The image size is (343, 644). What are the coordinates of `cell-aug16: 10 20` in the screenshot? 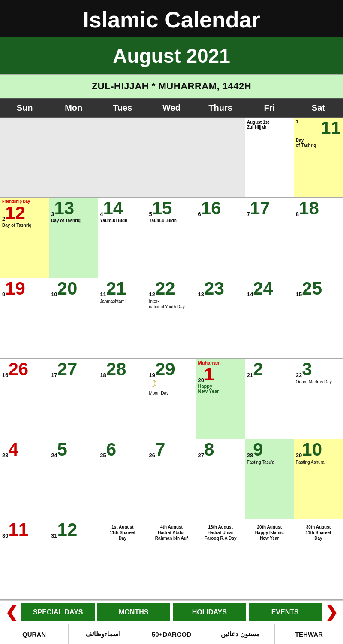 It's located at (74, 319).